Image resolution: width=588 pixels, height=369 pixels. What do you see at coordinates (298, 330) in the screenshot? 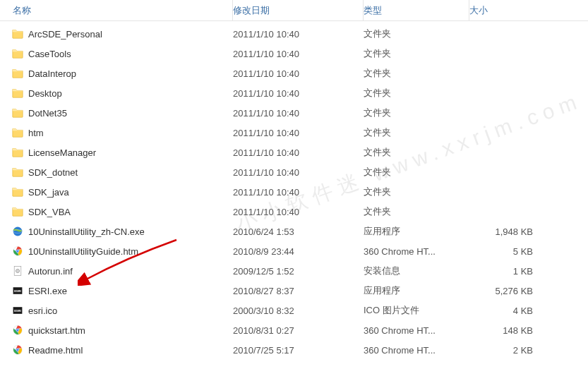
I see `file-date: 2010/8/31 0:27` at bounding box center [298, 330].